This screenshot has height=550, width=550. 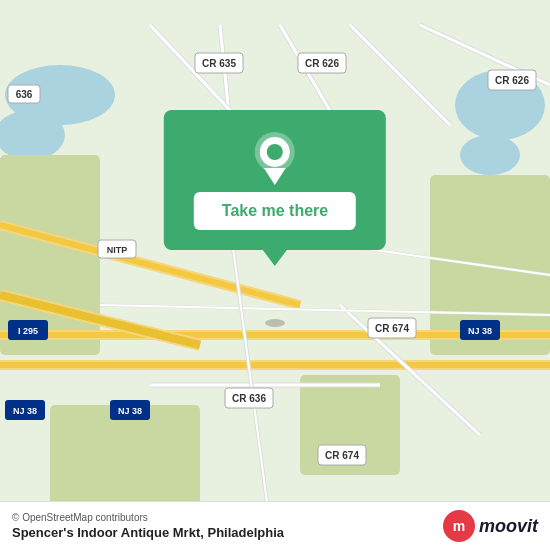 What do you see at coordinates (148, 532) in the screenshot?
I see `location-name: Spencer's Indoor Antique Mrkt, Philadelp…` at bounding box center [148, 532].